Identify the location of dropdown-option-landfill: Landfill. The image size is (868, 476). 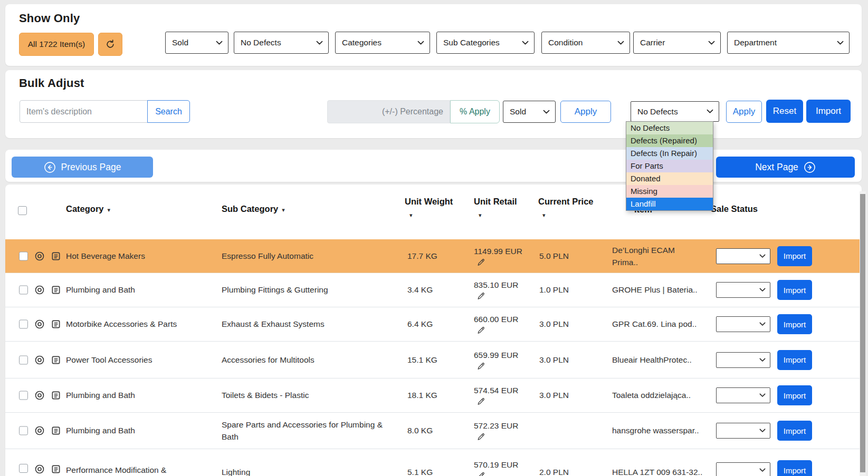
(670, 204).